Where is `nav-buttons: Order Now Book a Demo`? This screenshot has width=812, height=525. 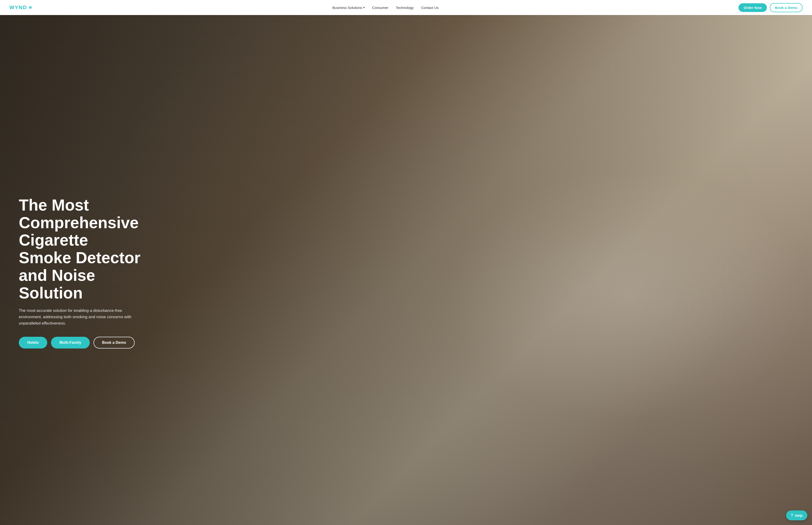 nav-buttons: Order Now Book a Demo is located at coordinates (770, 7).